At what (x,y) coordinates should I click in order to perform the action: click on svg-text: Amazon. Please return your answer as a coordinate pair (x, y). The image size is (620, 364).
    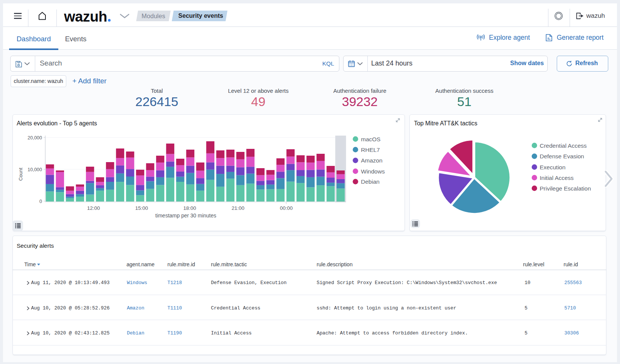
    Looking at the image, I should click on (372, 161).